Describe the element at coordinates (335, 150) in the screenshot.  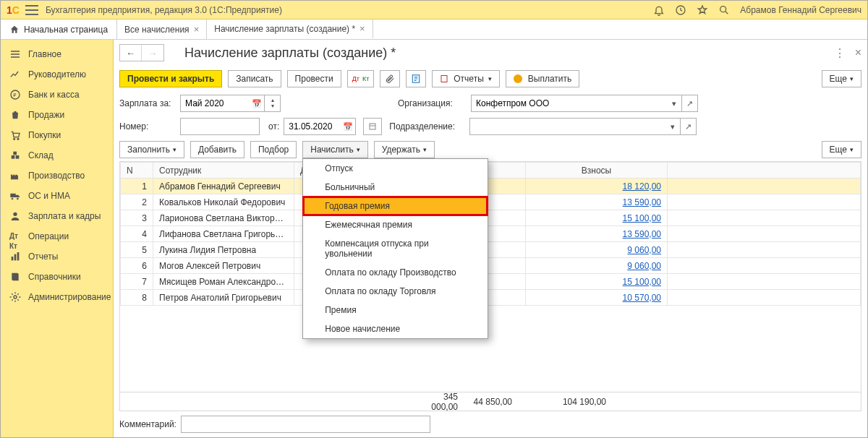
I see `accrue-button: Начислить ▾` at that location.